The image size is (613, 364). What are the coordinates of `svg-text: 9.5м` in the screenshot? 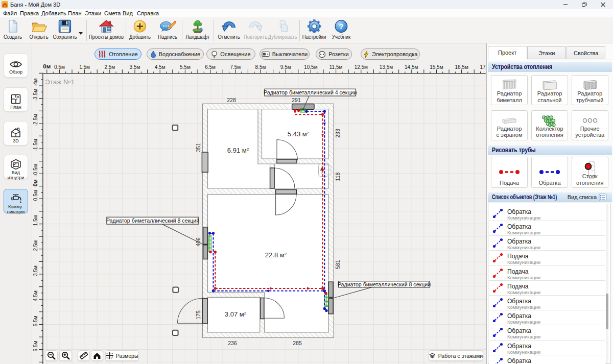 It's located at (286, 67).